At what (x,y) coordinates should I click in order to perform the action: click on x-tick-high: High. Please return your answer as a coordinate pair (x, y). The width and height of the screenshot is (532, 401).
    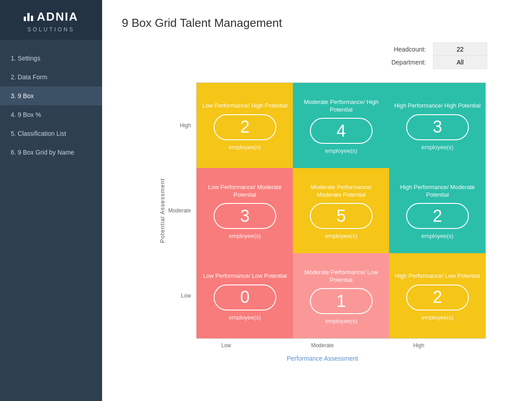
    Looking at the image, I should click on (419, 345).